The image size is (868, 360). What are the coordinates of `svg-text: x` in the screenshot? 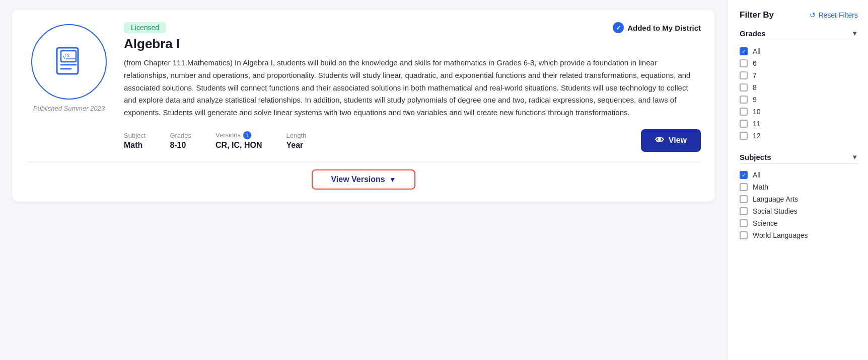 It's located at (68, 55).